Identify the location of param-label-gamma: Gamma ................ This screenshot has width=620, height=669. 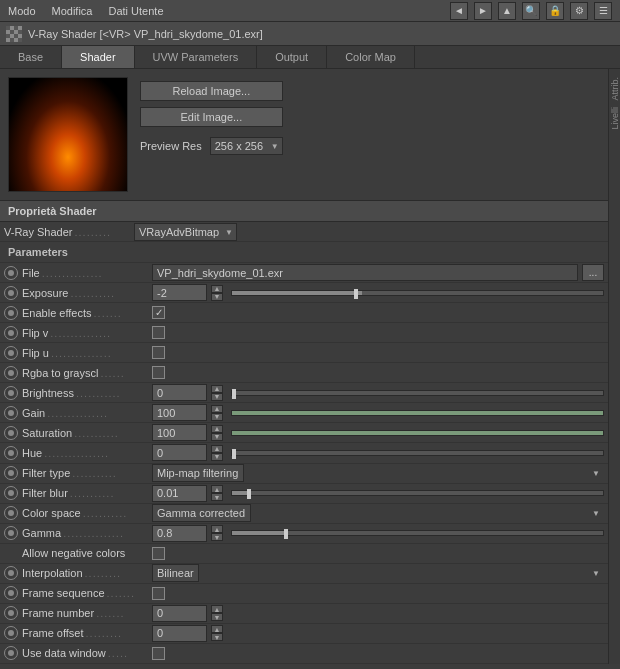
(87, 533).